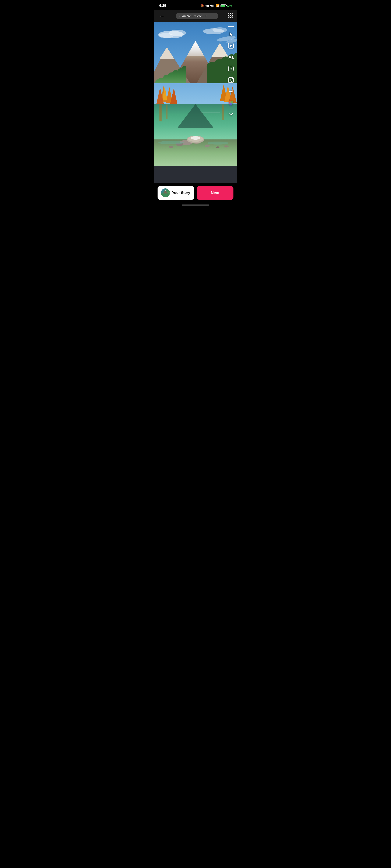 Image resolution: width=391 pixels, height=868 pixels. I want to click on home-indicator, so click(196, 206).